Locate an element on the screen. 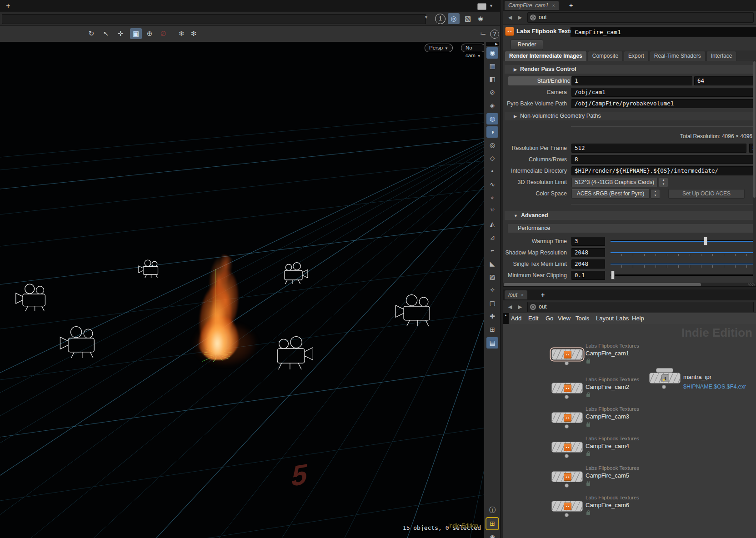 Image resolution: width=756 pixels, height=538 pixels. point-numbers-icon: ¹² is located at coordinates (492, 211).